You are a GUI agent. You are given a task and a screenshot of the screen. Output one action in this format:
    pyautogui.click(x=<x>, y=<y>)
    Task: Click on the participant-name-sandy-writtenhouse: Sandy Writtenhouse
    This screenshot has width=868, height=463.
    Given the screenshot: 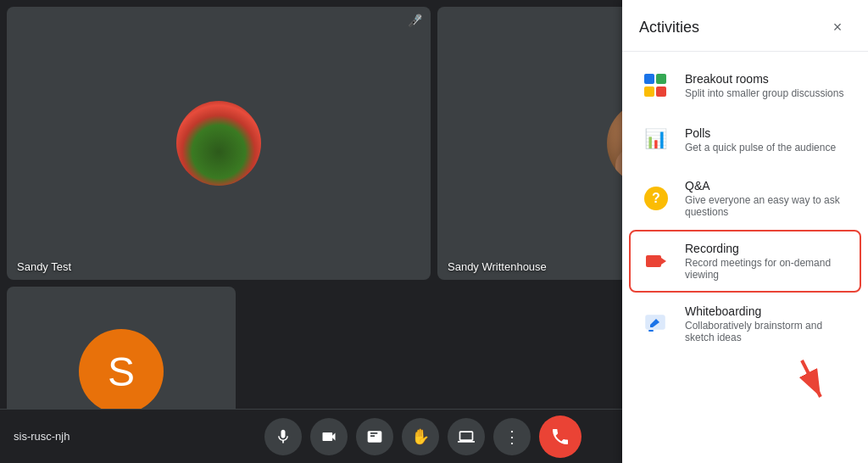 What is the action you would take?
    pyautogui.click(x=497, y=266)
    